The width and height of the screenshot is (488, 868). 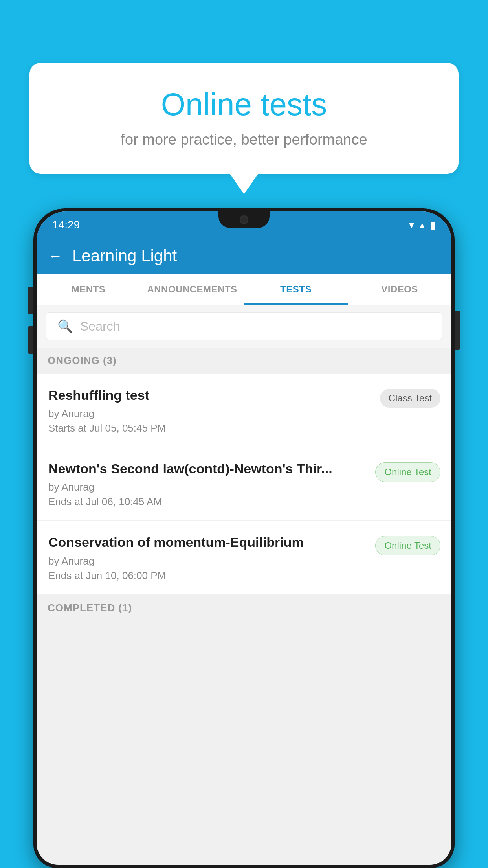 What do you see at coordinates (208, 502) in the screenshot?
I see `test-time: Ends at Jul 06, 10:45 AM` at bounding box center [208, 502].